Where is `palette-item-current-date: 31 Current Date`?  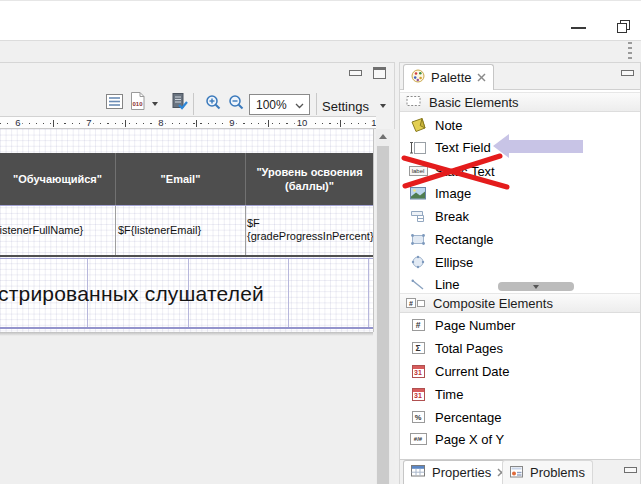
palette-item-current-date: 31 Current Date is located at coordinates (458, 371).